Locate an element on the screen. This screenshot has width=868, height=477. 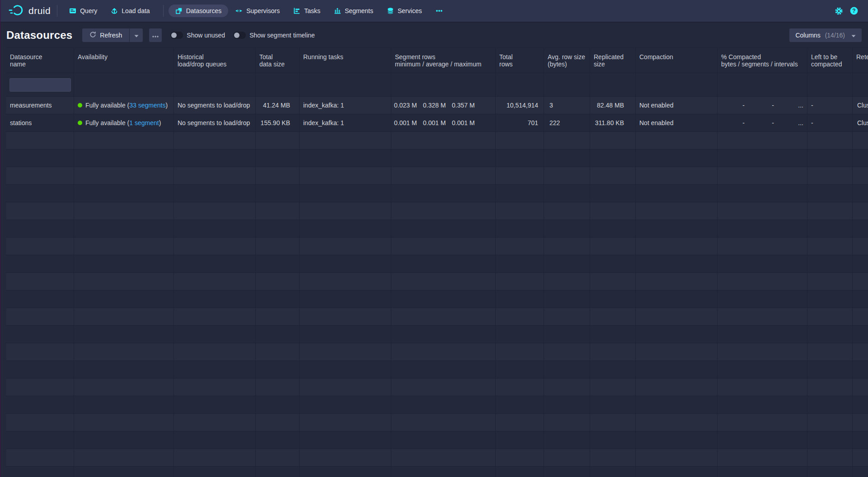
cell-size is located at coordinates (277, 334).